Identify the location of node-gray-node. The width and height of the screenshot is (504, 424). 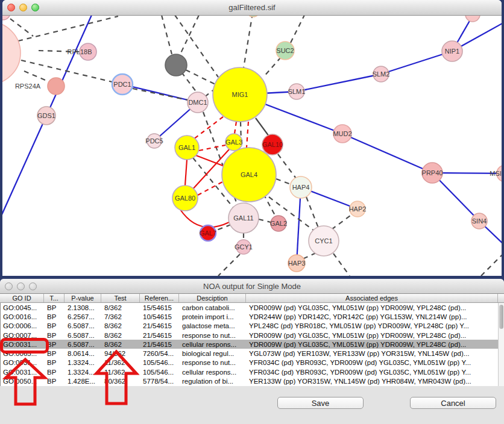
(176, 65).